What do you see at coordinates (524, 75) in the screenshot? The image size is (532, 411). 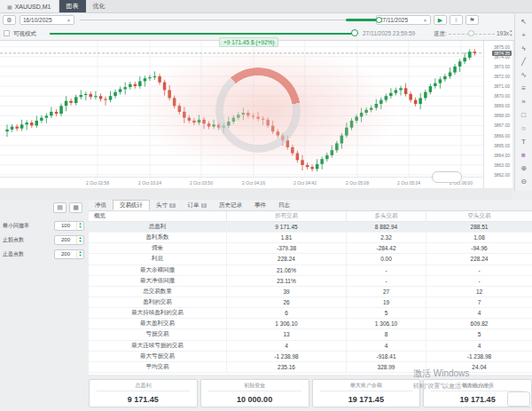 I see `wave-icon: ∿` at bounding box center [524, 75].